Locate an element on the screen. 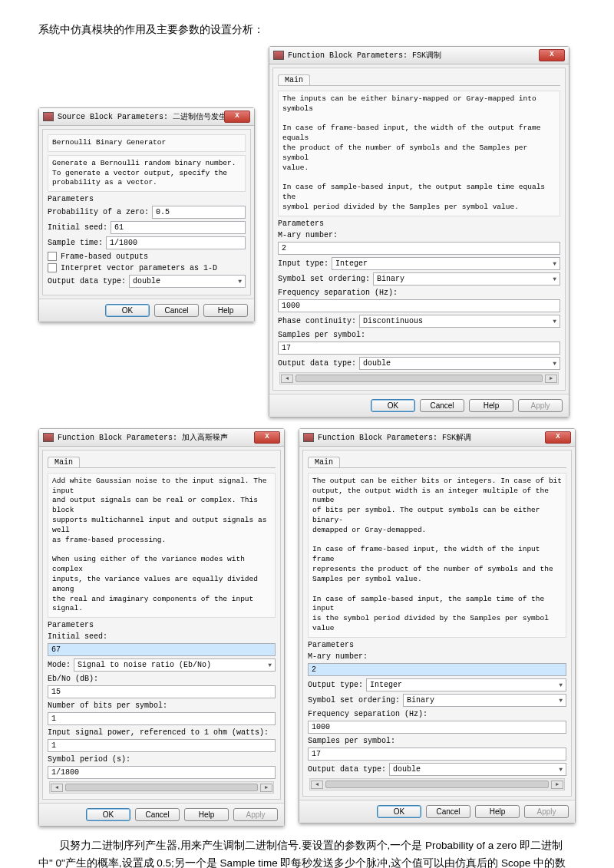 The height and width of the screenshot is (868, 614). sp-label: Symbol period (s): is located at coordinates (161, 760).